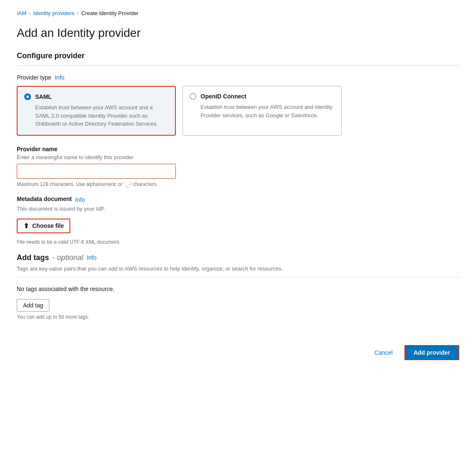  What do you see at coordinates (238, 269) in the screenshot?
I see `tags-description: Tags are key-value pairs that you can ad…` at bounding box center [238, 269].